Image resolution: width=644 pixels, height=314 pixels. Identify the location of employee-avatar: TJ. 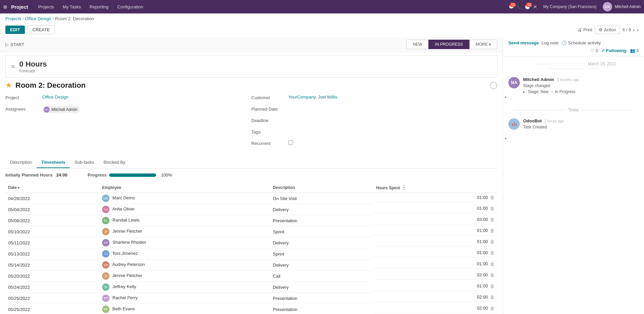
(106, 254).